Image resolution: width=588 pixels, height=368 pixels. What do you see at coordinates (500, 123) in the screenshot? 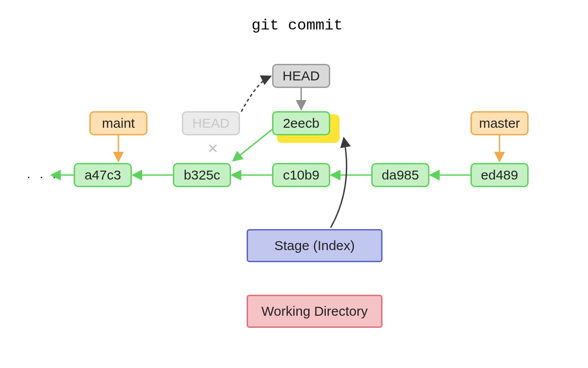
I see `branch-master: master` at bounding box center [500, 123].